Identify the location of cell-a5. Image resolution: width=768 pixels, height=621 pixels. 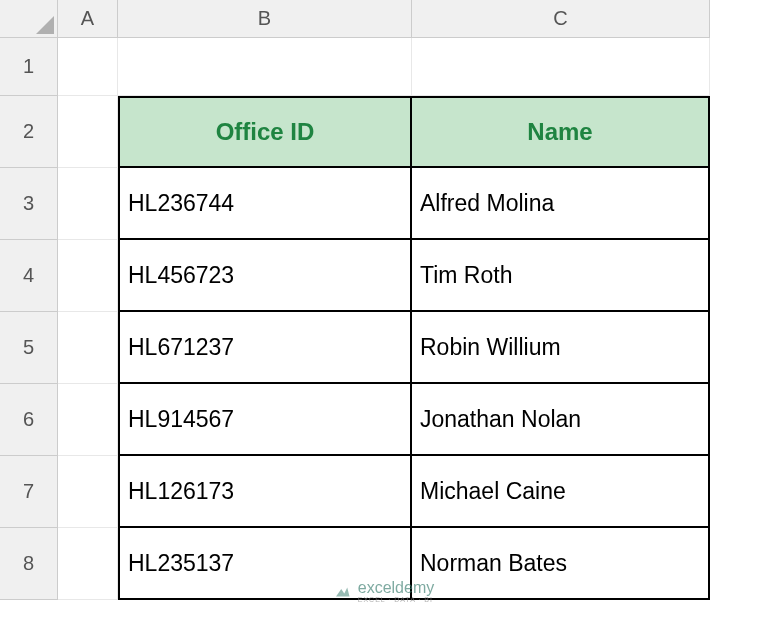
(88, 348).